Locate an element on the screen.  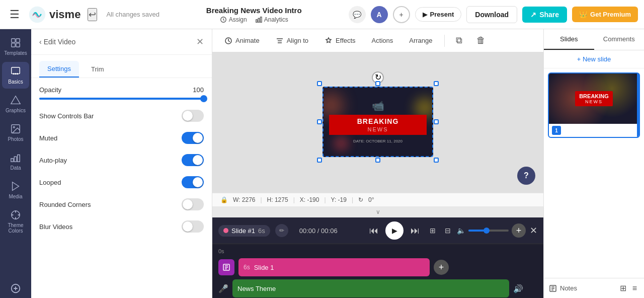
sidebar-item-graphics: Graphics is located at coordinates (16, 104).